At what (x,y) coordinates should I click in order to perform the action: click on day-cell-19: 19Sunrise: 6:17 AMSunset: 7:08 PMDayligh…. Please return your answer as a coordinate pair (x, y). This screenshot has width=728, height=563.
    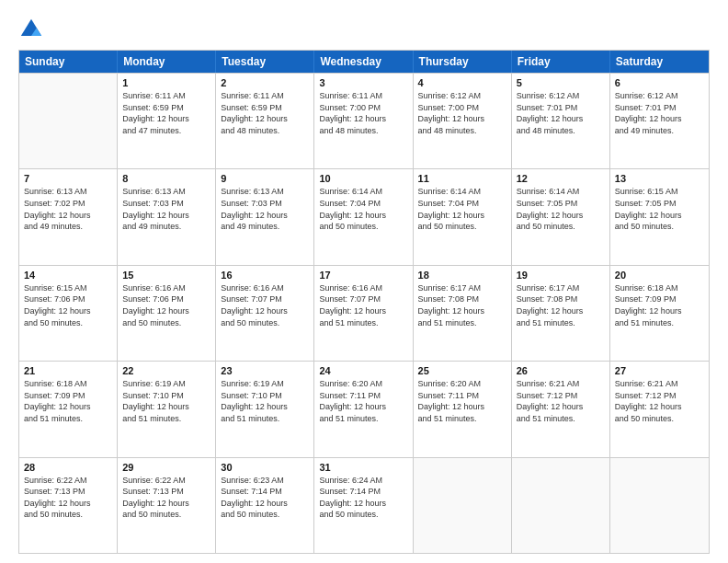
    Looking at the image, I should click on (561, 313).